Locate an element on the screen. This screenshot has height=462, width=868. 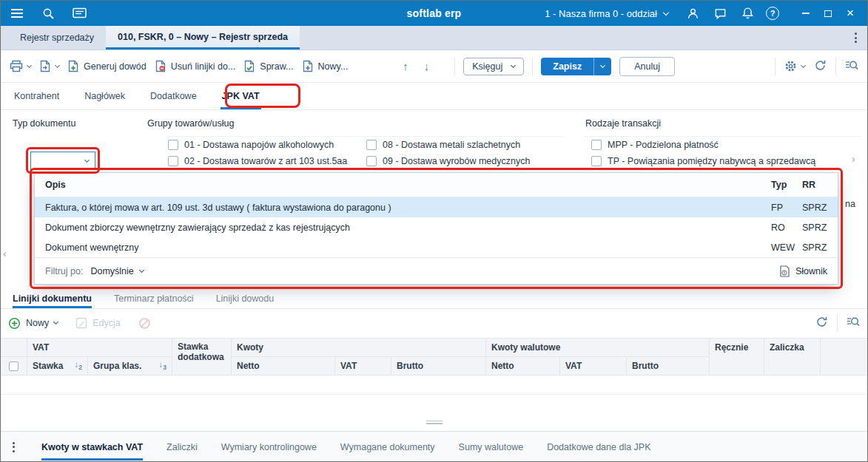
tab-kontrahent: Kontrahent is located at coordinates (37, 96).